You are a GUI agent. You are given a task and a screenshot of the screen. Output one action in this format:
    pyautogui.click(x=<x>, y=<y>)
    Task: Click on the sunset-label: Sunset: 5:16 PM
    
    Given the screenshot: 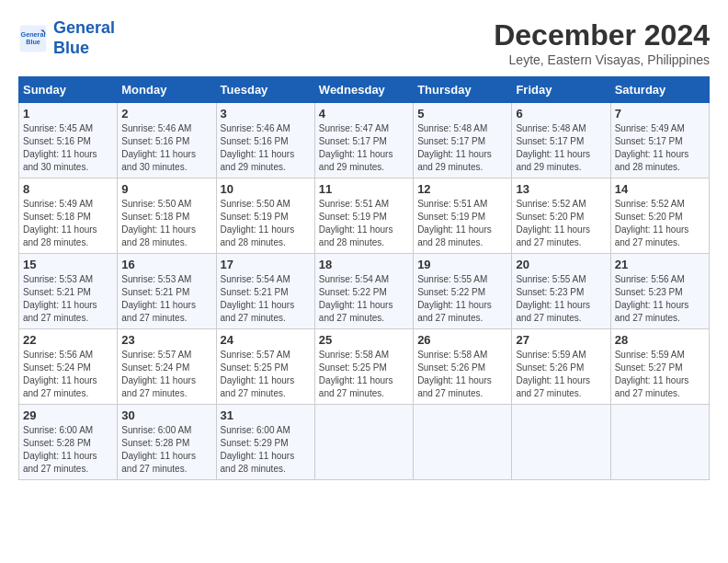 What is the action you would take?
    pyautogui.click(x=57, y=142)
    